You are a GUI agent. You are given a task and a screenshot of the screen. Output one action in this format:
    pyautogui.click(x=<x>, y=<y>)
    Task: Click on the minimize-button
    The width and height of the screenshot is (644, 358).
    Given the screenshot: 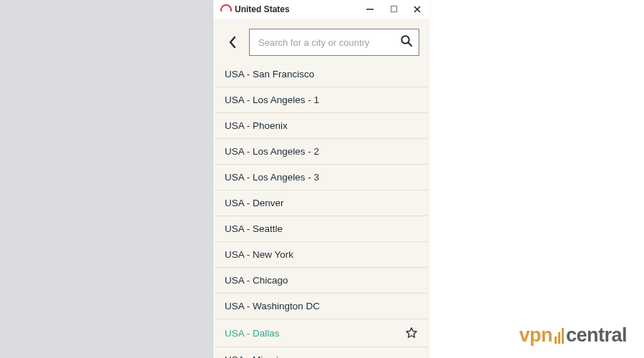 What is the action you would take?
    pyautogui.click(x=370, y=9)
    